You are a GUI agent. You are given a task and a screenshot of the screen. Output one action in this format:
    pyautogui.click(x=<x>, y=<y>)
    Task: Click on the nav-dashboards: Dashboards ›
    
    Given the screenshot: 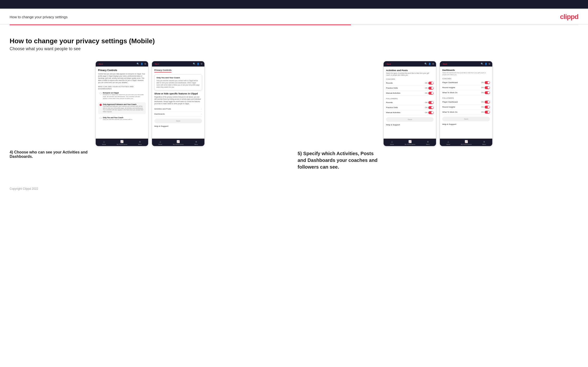 What is the action you would take?
    pyautogui.click(x=178, y=114)
    